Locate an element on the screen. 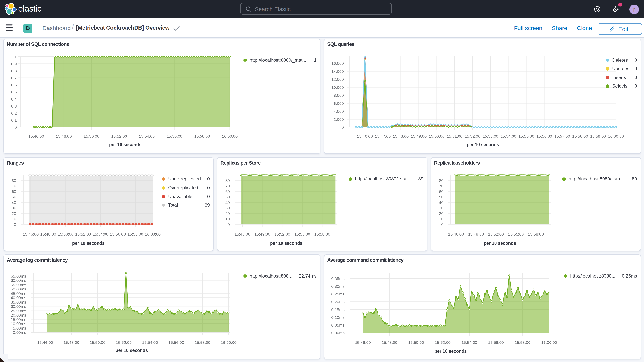 The height and width of the screenshot is (362, 644). svg-text: 15.00ms is located at coordinates (18, 319).